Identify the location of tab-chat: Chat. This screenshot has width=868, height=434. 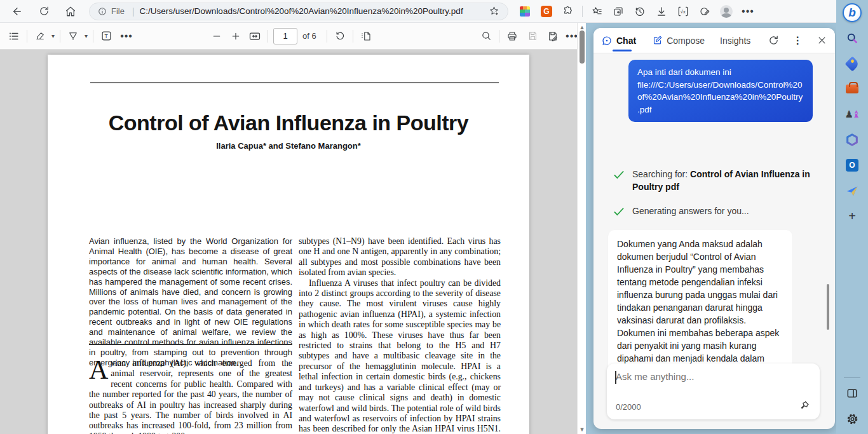
(619, 41).